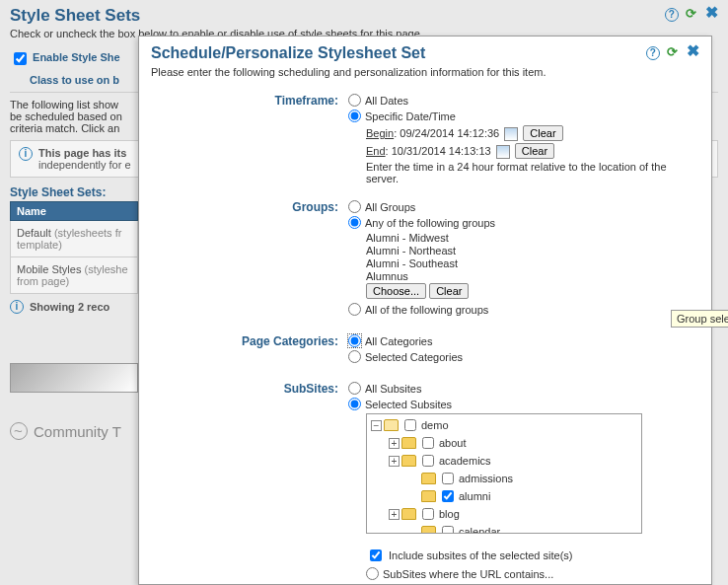  I want to click on row-name: Mobile Styles, so click(49, 269).